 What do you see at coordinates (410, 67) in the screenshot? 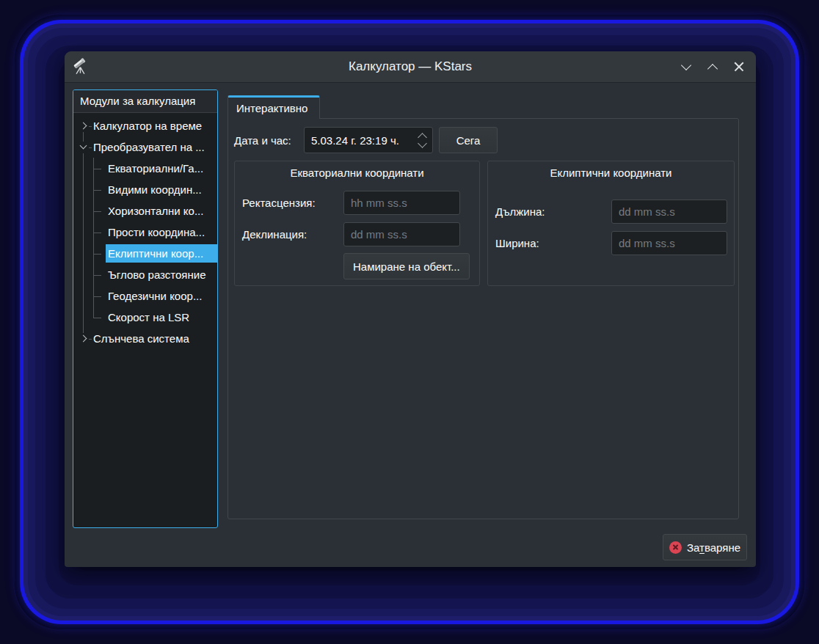
I see `window-title: Калкулатор — KStars` at bounding box center [410, 67].